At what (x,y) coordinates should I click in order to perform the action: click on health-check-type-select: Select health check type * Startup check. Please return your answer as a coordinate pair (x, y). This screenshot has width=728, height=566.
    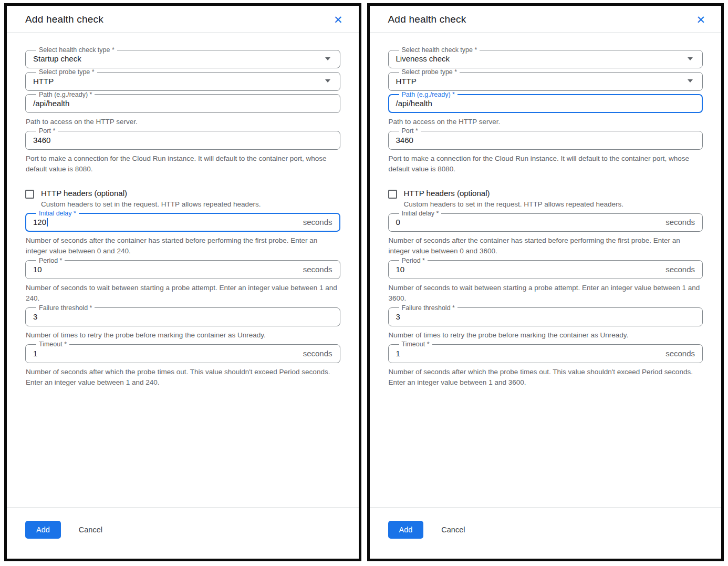
    Looking at the image, I should click on (183, 57).